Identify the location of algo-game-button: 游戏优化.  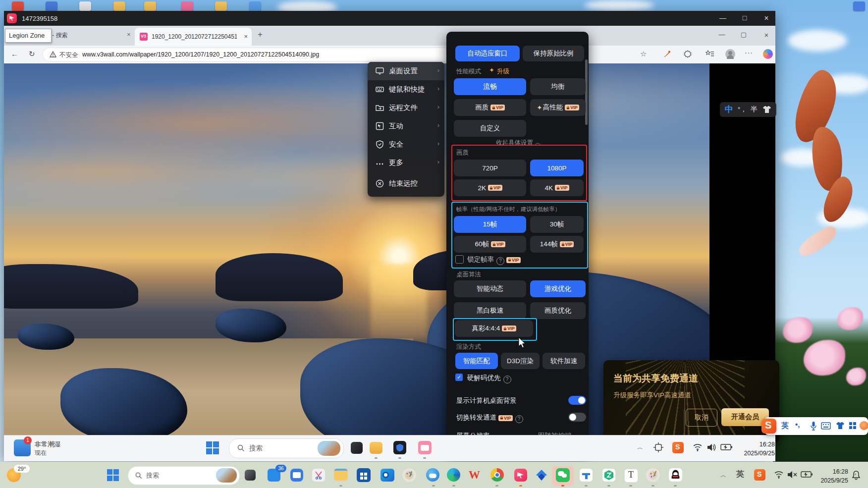
(558, 289).